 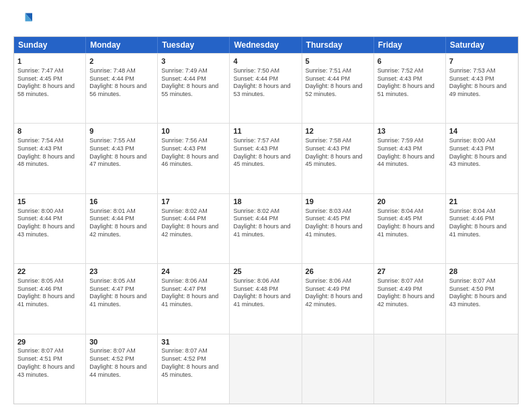 I want to click on day-info: Sunrise: 7:56 AM Sunset: 4:43 PM Dayligh…, so click(x=193, y=153).